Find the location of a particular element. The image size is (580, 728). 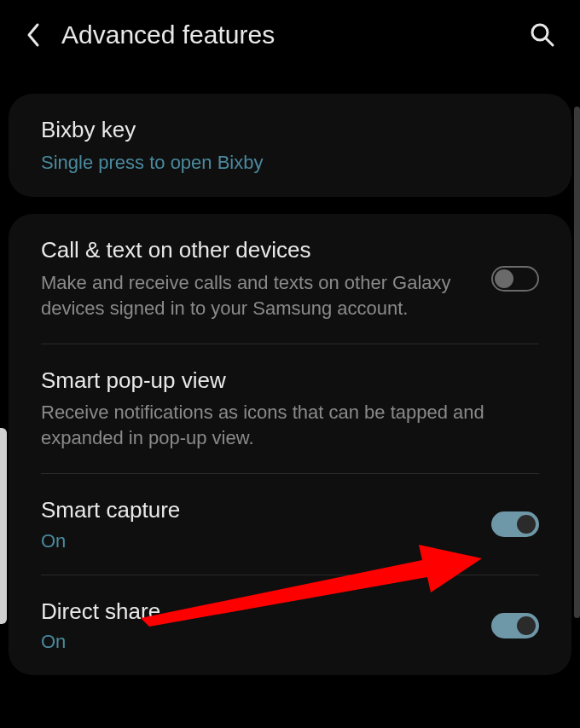

item-subtitle: Make and receive calls and texts on othe… is located at coordinates (258, 295).